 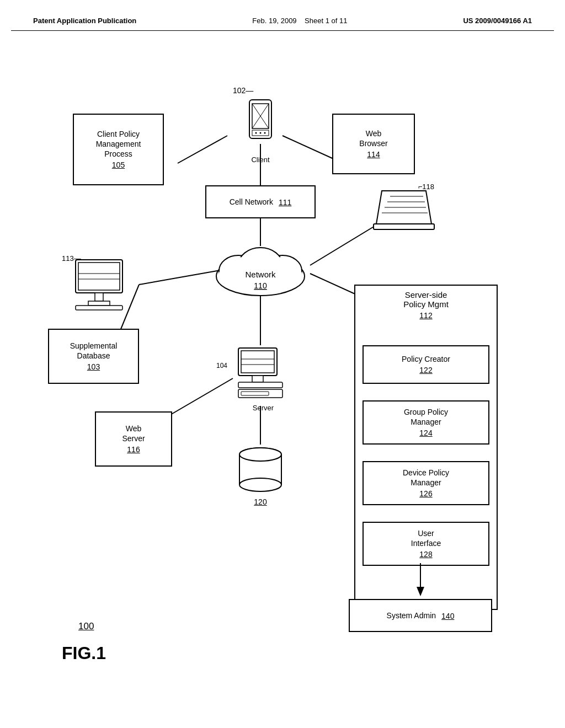 I want to click on ref-120: 120, so click(x=260, y=502).